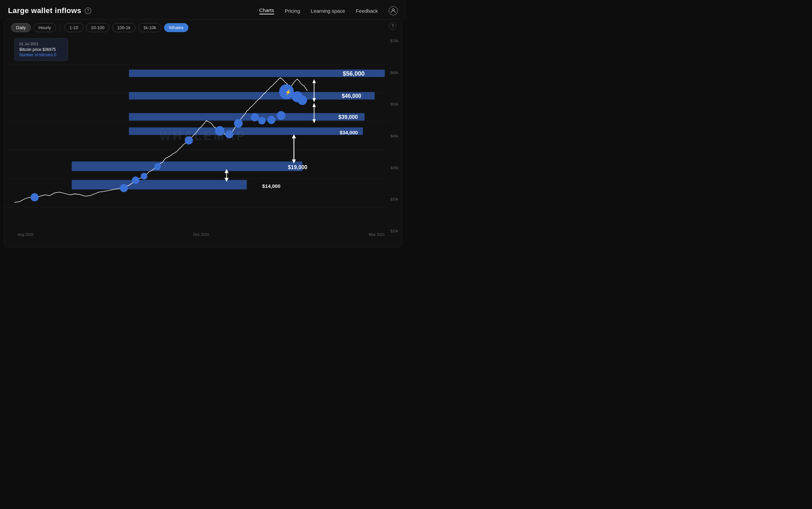  I want to click on price-label-19k: $19,000, so click(297, 167).